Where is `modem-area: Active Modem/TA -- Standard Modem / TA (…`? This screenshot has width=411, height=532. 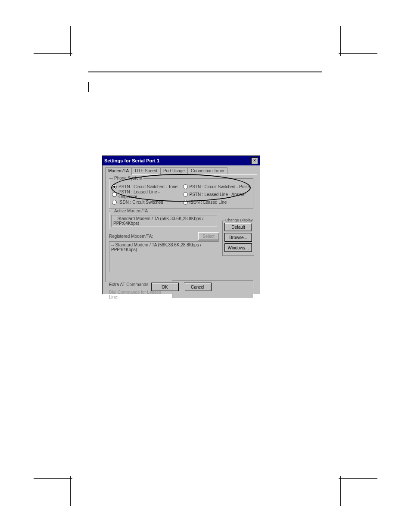 modem-area: Active Modem/TA -- Standard Modem / TA (… is located at coordinates (164, 242).